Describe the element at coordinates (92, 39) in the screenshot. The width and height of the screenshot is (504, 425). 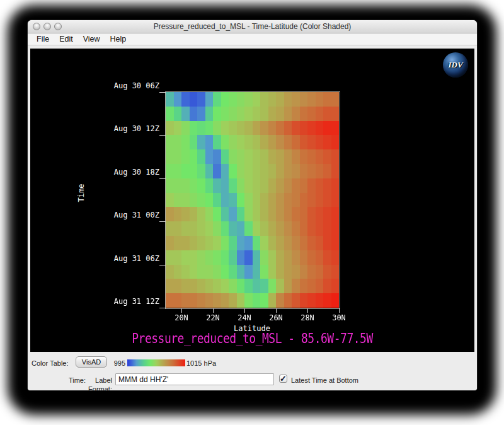
I see `menu-item-view: View` at that location.